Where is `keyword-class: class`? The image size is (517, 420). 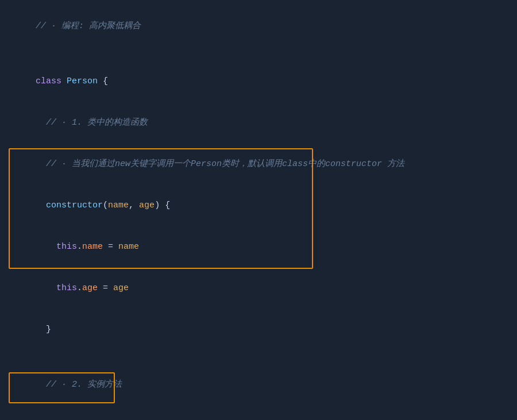
keyword-class: class is located at coordinates (51, 82).